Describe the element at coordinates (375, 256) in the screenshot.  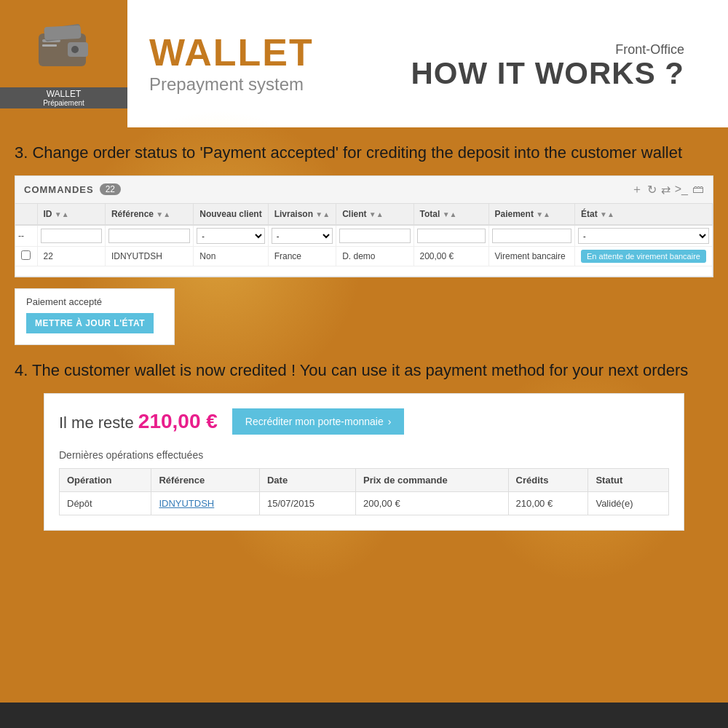
I see `row-client: D. demo` at that location.